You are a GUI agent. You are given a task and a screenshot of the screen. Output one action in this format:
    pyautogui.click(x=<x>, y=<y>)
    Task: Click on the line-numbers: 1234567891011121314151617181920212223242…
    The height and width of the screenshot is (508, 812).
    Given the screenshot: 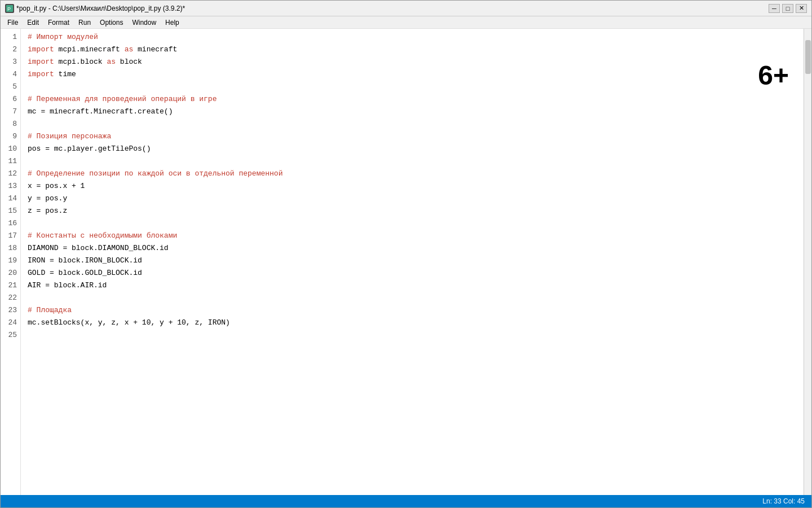 What is the action you would take?
    pyautogui.click(x=11, y=262)
    